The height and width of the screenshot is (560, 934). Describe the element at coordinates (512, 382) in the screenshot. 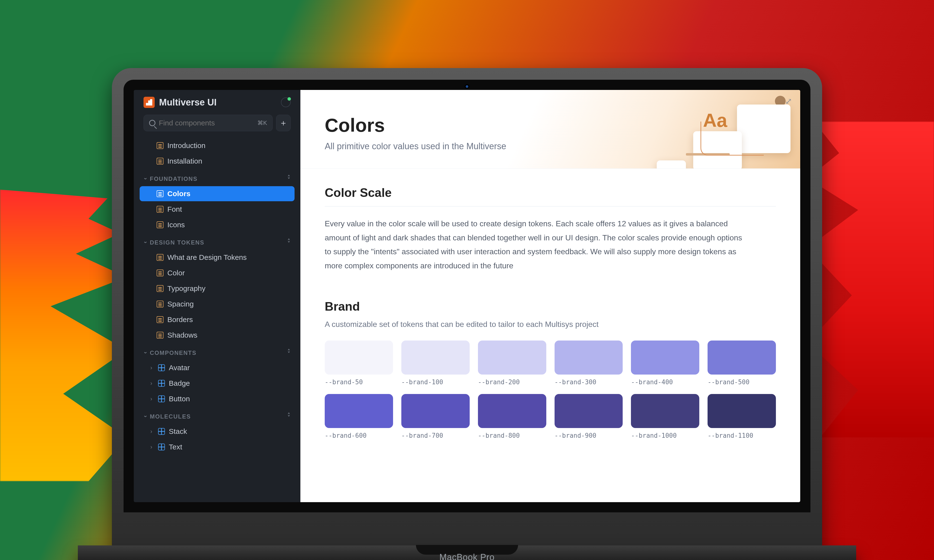

I see `swatch-token-label: --brand-200` at that location.